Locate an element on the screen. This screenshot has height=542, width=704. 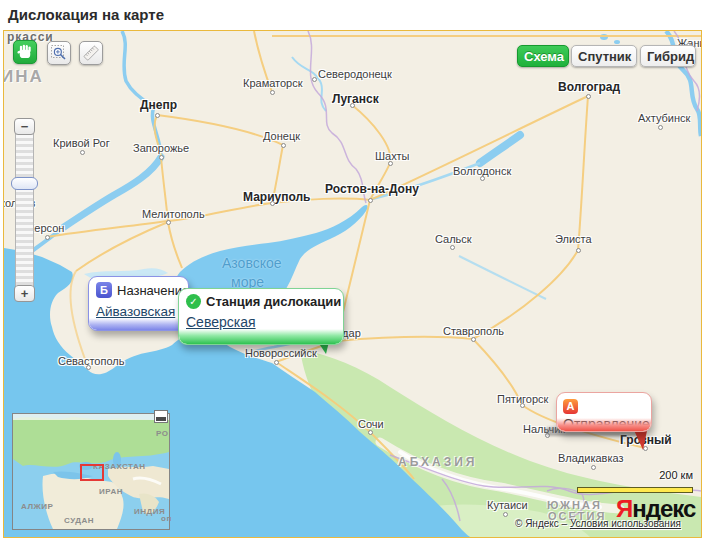
scale-label: 200 км is located at coordinates (635, 475).